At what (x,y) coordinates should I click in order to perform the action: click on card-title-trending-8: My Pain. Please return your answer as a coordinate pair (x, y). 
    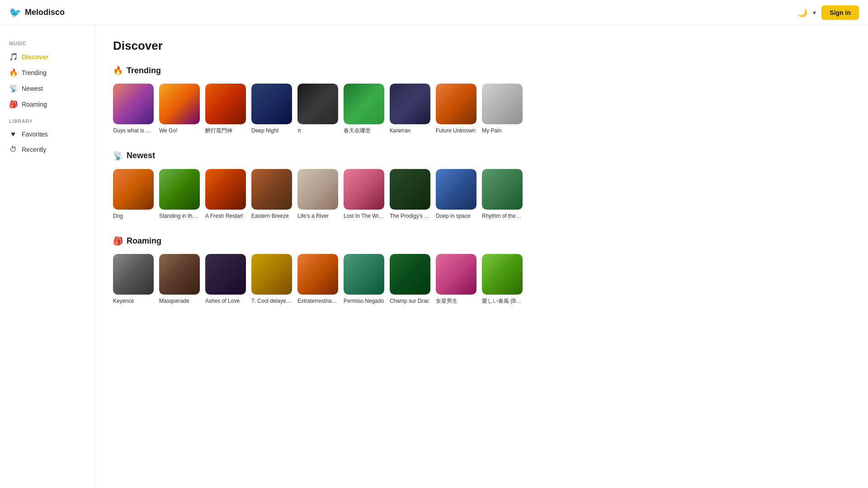
    Looking at the image, I should click on (492, 131).